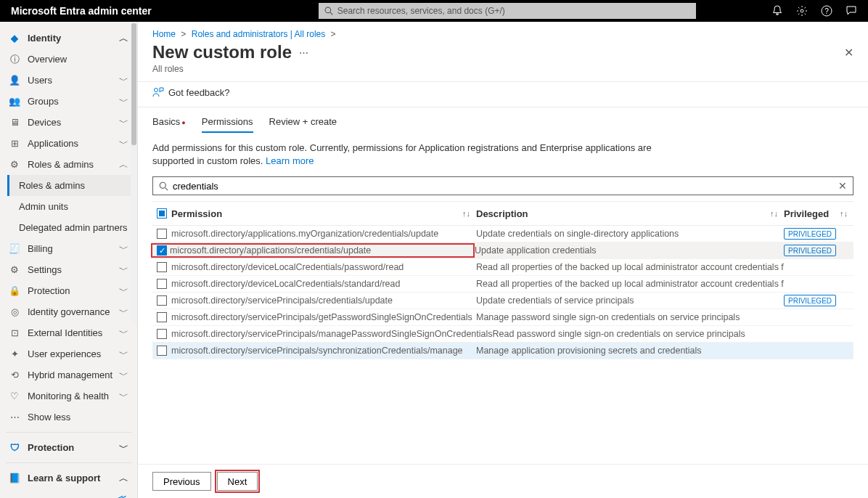 The image size is (868, 498). Describe the element at coordinates (851, 11) in the screenshot. I see `feedback-icon` at that location.